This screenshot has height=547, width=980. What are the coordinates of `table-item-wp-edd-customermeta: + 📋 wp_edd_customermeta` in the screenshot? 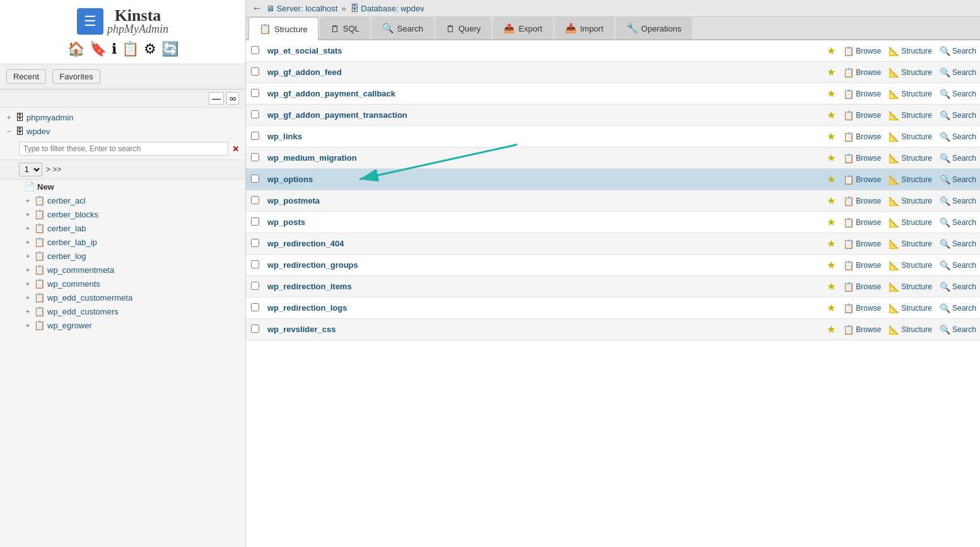 It's located at (122, 297).